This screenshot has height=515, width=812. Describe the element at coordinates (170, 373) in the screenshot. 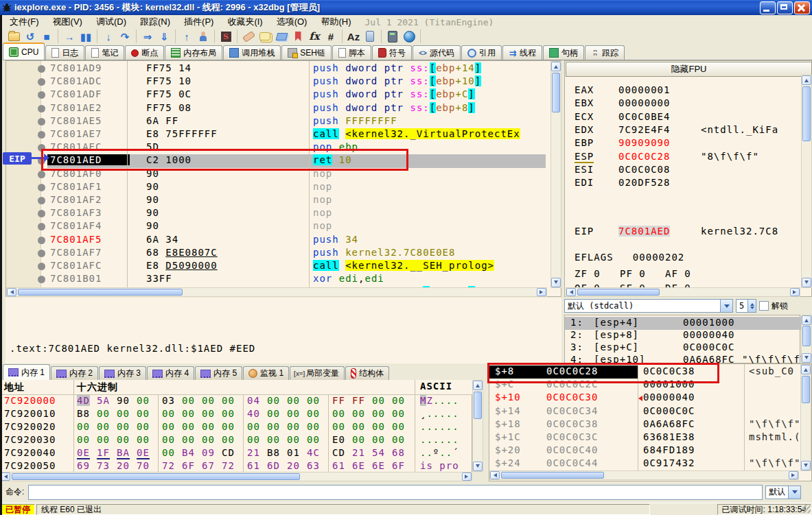

I see `dump-tab-ram: 内存 4` at that location.